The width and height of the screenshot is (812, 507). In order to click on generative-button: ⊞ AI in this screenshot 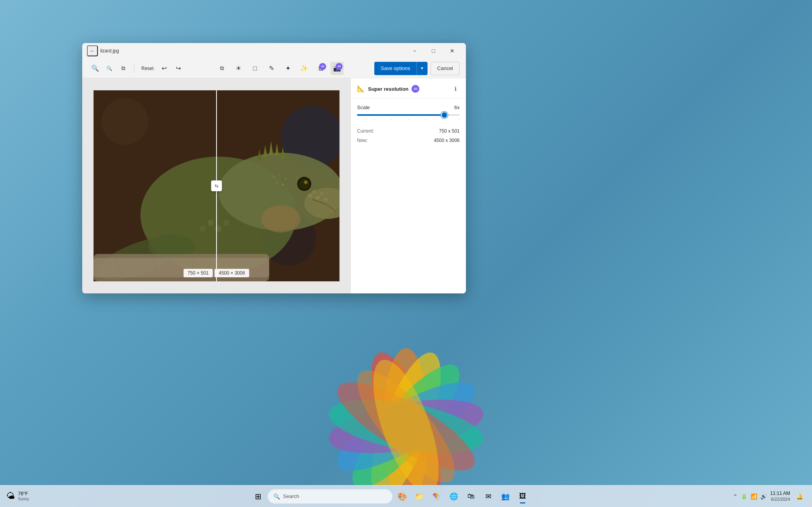, I will do `click(321, 68)`.